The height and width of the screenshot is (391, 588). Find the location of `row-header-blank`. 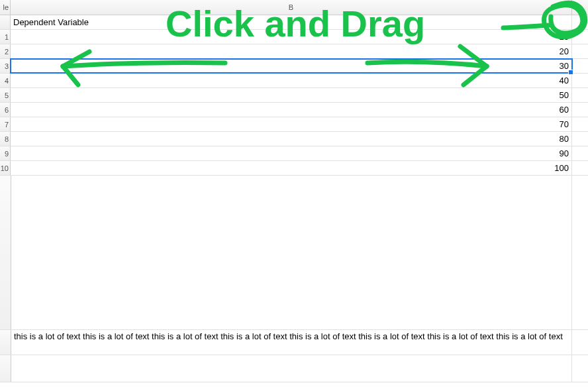

row-header-blank is located at coordinates (5, 23).